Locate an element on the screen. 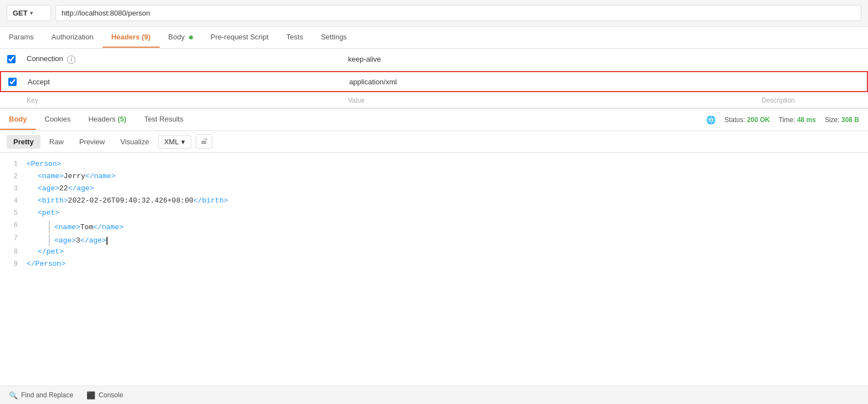 Image resolution: width=868 pixels, height=404 pixels. find-replace-label: Find and Replace is located at coordinates (47, 395).